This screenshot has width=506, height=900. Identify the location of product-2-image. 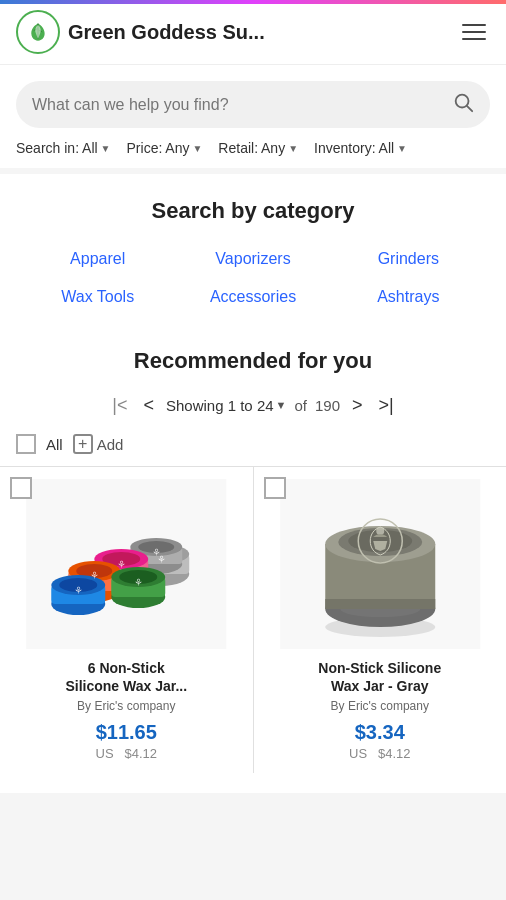
(380, 564).